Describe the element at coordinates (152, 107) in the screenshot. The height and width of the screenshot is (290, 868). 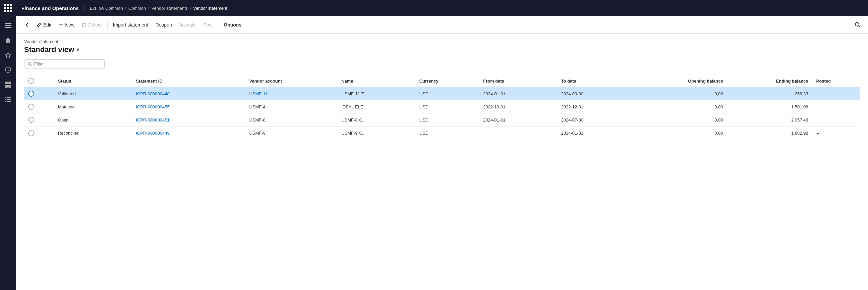
I see `statement-id-link: ICPR-000000455` at that location.